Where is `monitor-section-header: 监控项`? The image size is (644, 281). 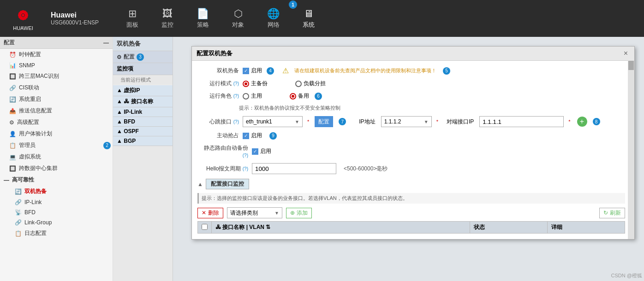 monitor-section-header: 监控项 is located at coordinates (143, 69).